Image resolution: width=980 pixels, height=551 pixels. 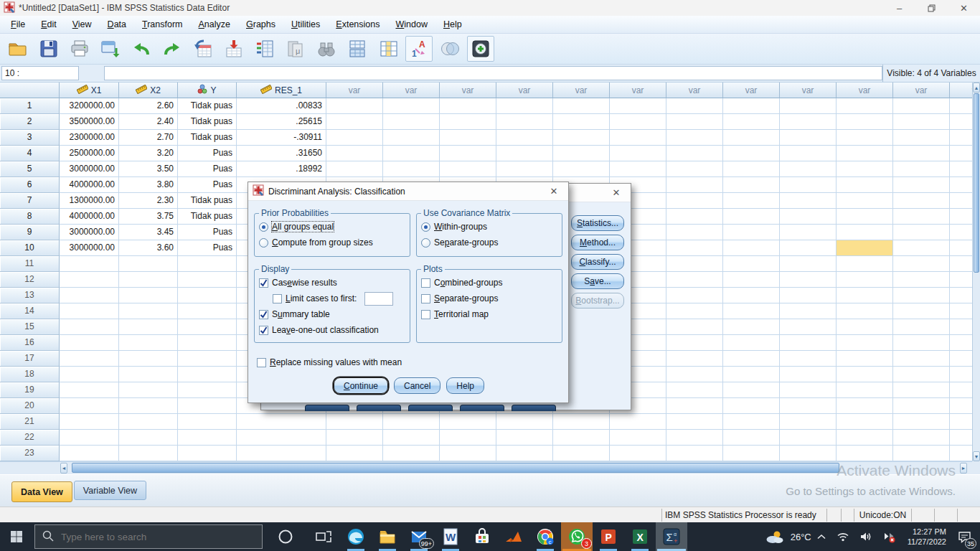 What do you see at coordinates (89, 106) in the screenshot?
I see `data-cell: 3200000.00` at bounding box center [89, 106].